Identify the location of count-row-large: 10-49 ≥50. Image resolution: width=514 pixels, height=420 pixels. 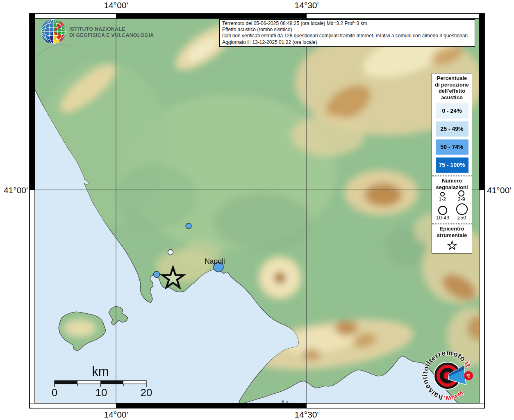
(452, 212).